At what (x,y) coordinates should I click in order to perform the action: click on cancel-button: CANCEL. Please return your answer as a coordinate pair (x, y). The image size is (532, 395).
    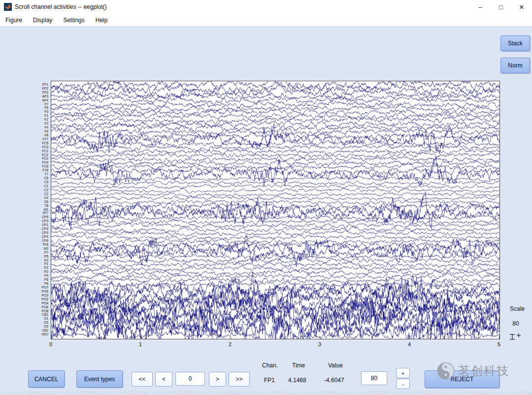
    Looking at the image, I should click on (46, 379).